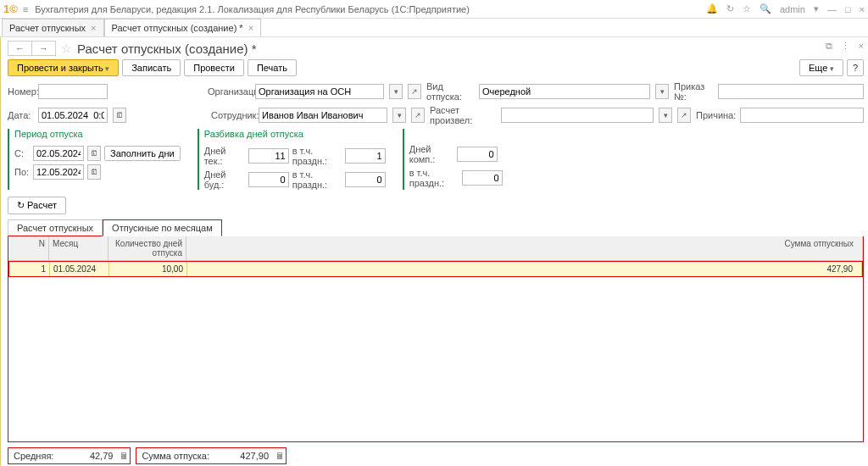 The image size is (868, 466). Describe the element at coordinates (232, 115) in the screenshot. I see `emp-label: Сотрудник:` at that location.